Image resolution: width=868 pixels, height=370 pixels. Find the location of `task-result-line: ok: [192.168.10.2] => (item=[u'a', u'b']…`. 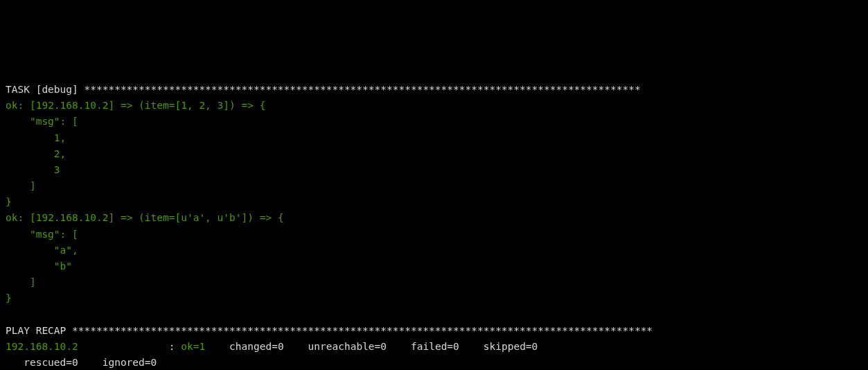

task-result-line: ok: [192.168.10.2] => (item=[u'a', u'b']… is located at coordinates (145, 218).